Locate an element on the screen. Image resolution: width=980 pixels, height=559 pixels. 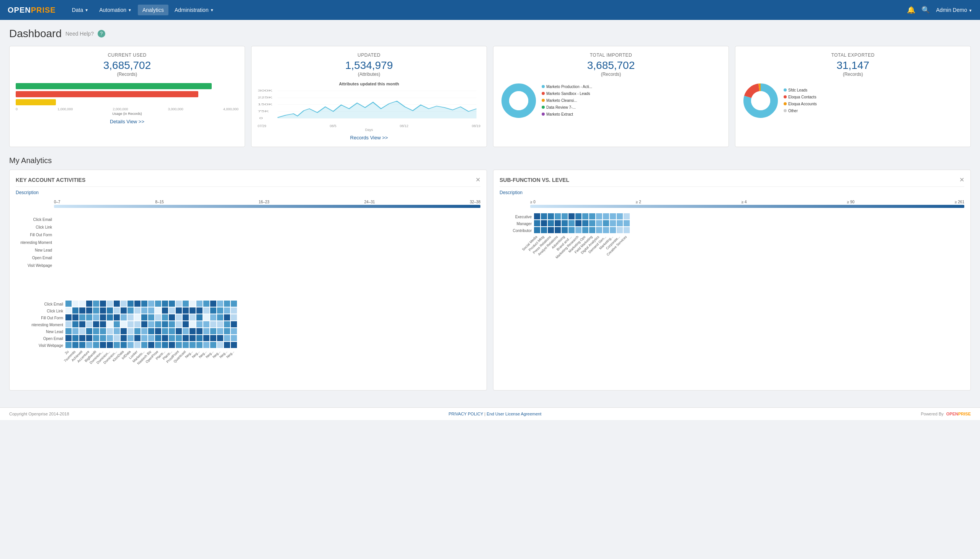
footer-center: PRIVACY POLICY | End User License Agreem… is located at coordinates (495, 414).